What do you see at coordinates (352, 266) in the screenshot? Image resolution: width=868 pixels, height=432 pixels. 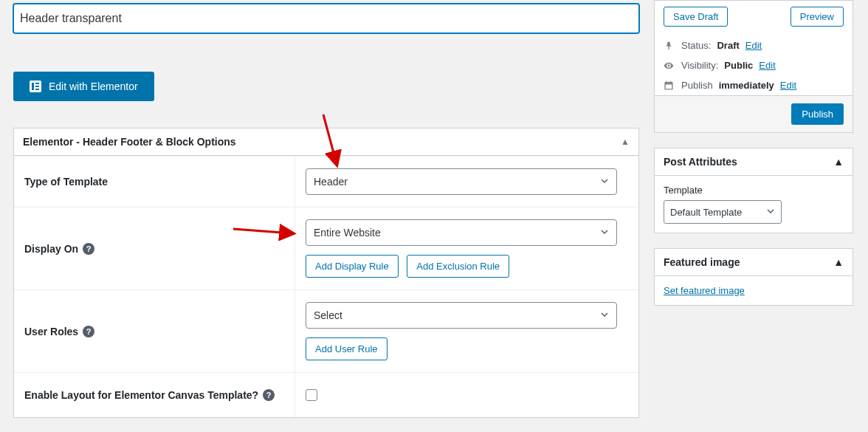 I see `add-display-rule-button: Add Display Rule` at bounding box center [352, 266].